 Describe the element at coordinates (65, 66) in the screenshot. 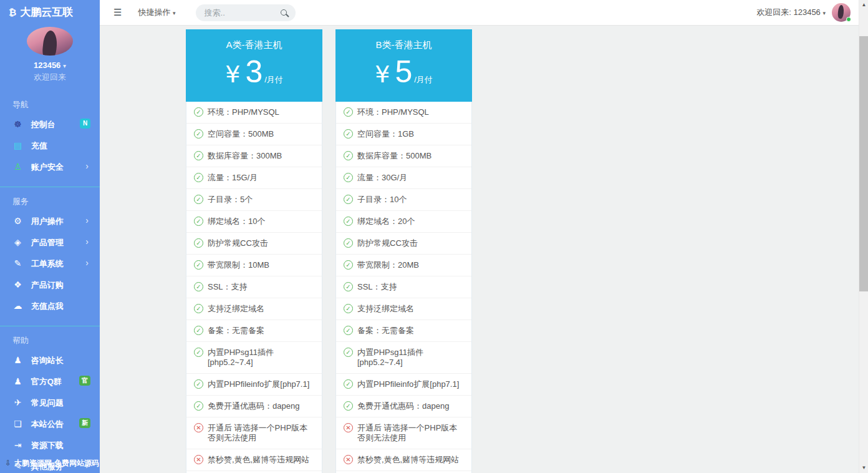

I see `chevron-down-icon: ▾` at that location.